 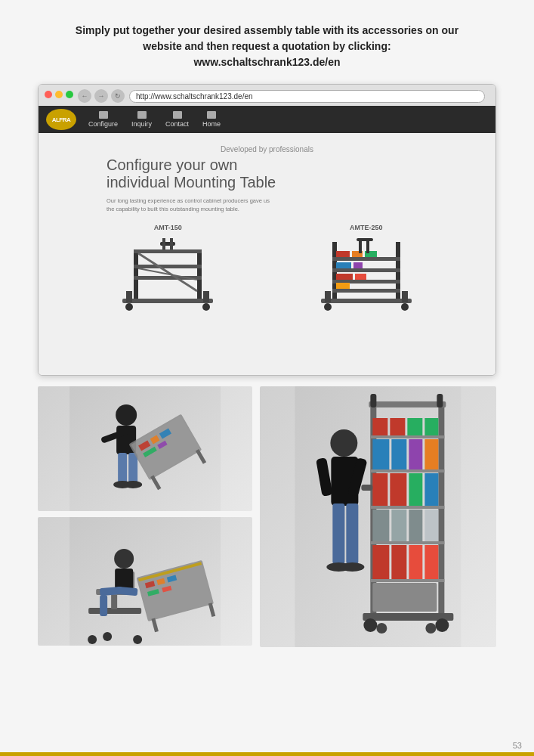 What do you see at coordinates (145, 581) in the screenshot?
I see `person-sitting-svg` at bounding box center [145, 581].